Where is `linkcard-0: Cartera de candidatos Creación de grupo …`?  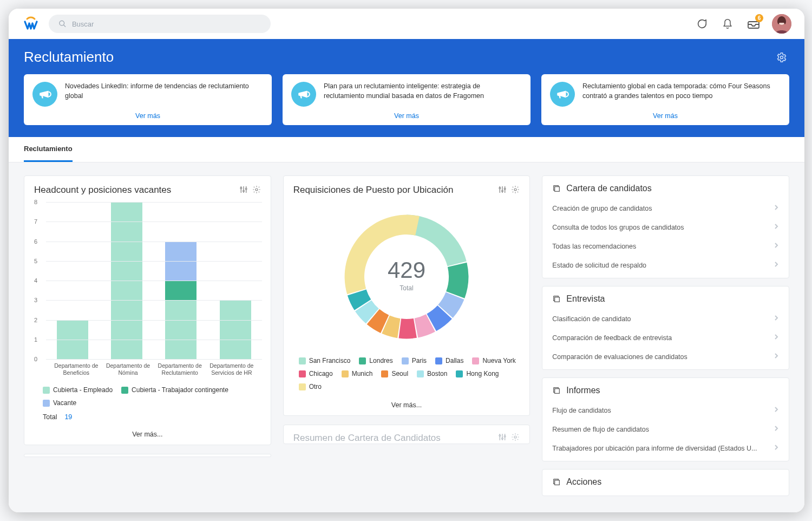 linkcard-0: Cartera de candidatos Creación de grupo … is located at coordinates (666, 227).